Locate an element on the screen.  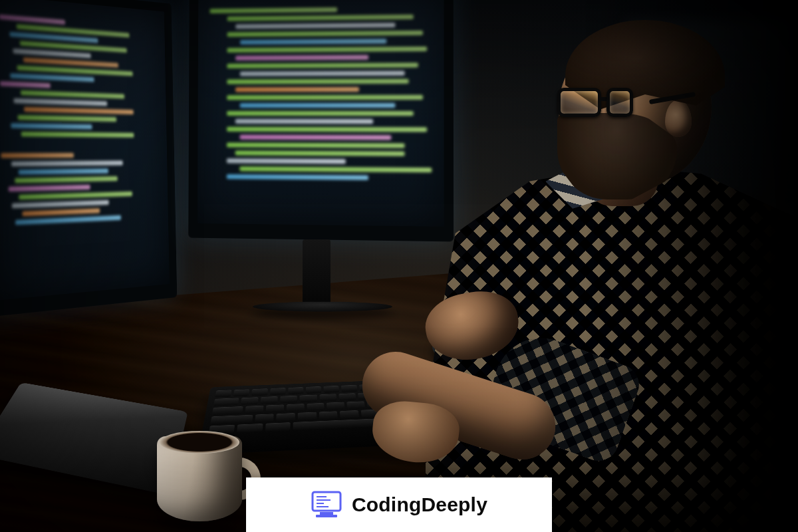
mug-rim-coffee is located at coordinates (200, 442).